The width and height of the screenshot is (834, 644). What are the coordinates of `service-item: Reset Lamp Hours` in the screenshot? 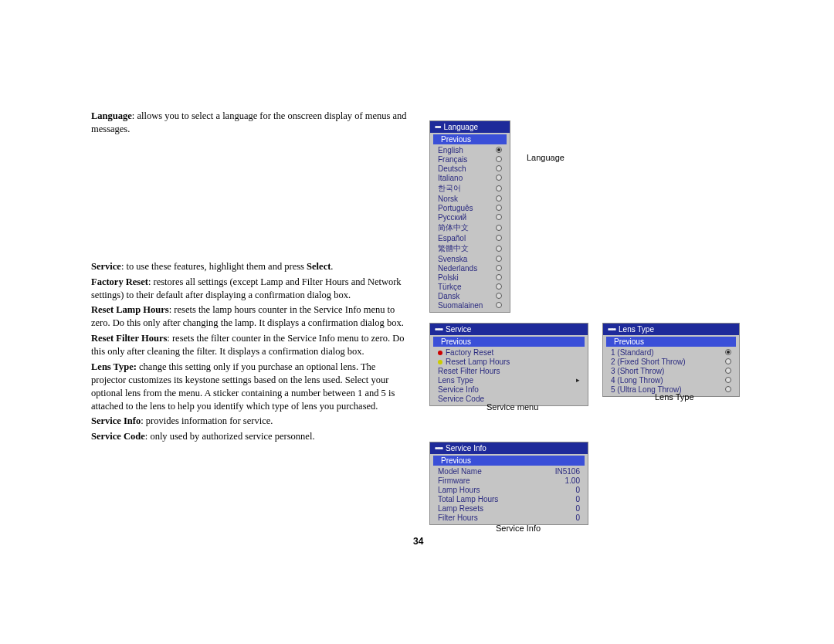 It's located at (509, 361).